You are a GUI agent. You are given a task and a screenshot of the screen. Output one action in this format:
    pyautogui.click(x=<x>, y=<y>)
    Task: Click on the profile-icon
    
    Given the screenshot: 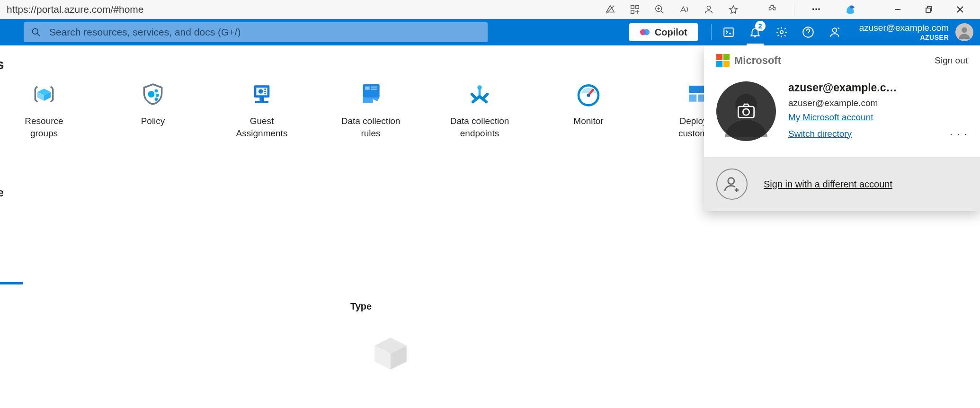 What is the action you would take?
    pyautogui.click(x=709, y=9)
    